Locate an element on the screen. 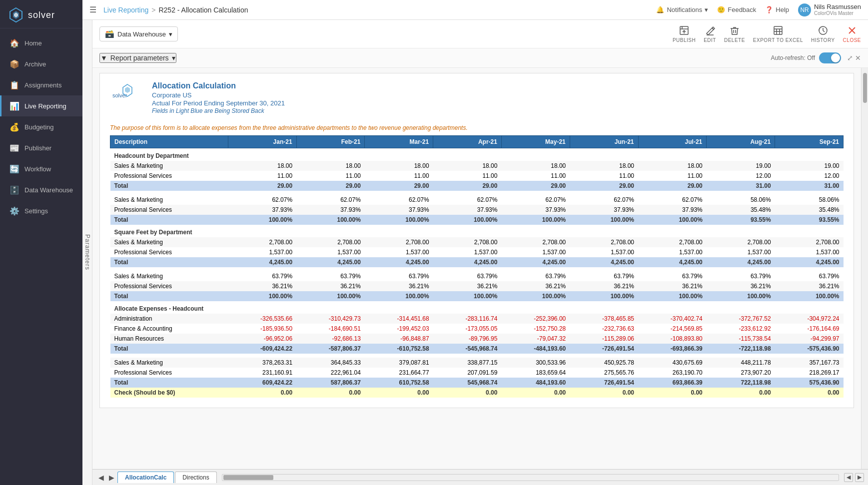  sheet-prev-button: ◀ is located at coordinates (849, 478).